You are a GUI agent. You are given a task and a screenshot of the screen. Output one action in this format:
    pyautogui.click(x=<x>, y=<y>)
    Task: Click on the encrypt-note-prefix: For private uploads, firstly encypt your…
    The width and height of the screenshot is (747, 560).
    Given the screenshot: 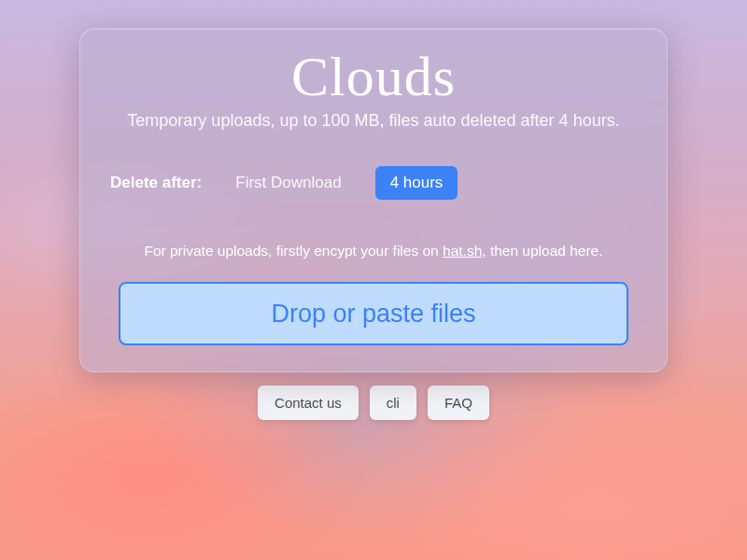 What is the action you would take?
    pyautogui.click(x=293, y=250)
    